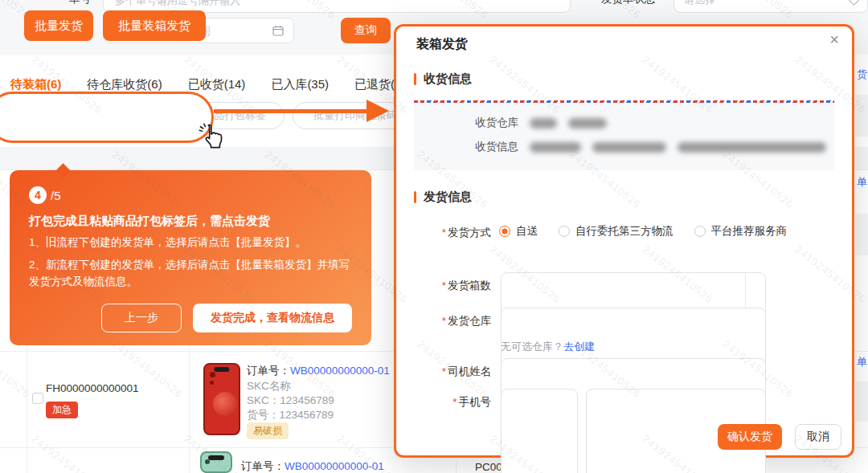  I want to click on step-number: 4, so click(38, 195).